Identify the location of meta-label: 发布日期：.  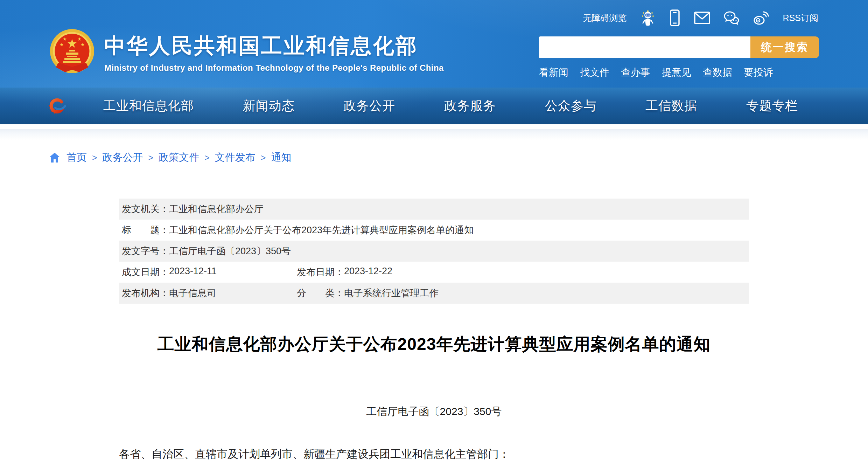
(321, 272).